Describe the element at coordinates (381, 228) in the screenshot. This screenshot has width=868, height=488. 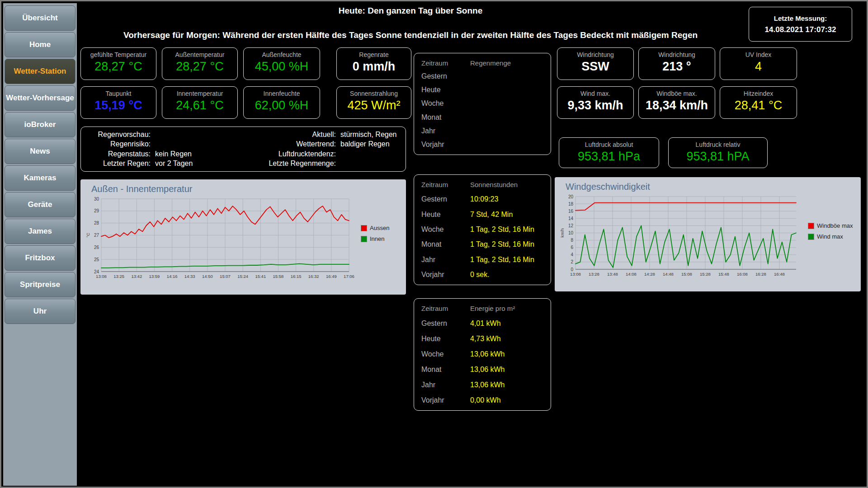
I see `legend-item: Aussen` at that location.